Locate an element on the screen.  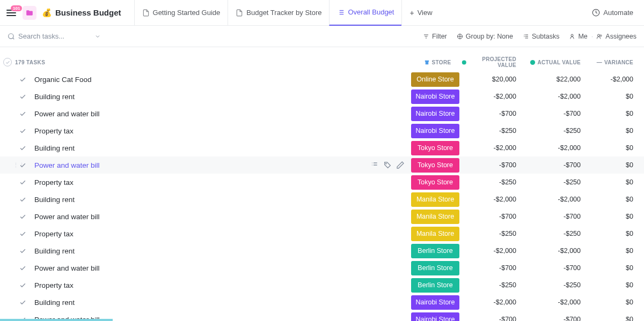
variance-value: -$2,000 is located at coordinates (617, 79).